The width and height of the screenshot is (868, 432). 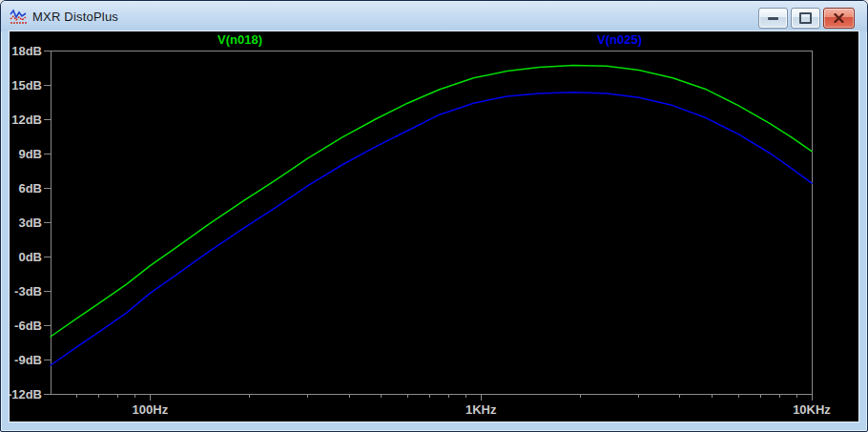 What do you see at coordinates (27, 86) in the screenshot?
I see `y-tick-label: 15dB` at bounding box center [27, 86].